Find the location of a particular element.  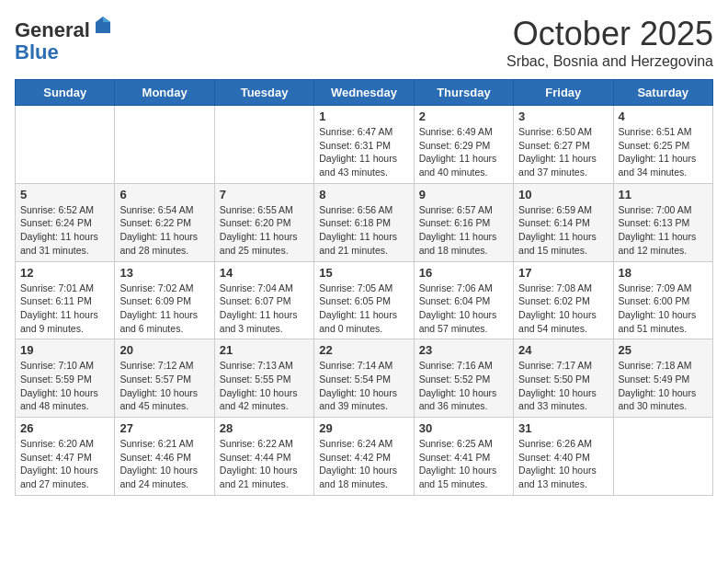

day-info: Sunrise: 6:49 AMSunset: 6:29 PMDaylight:… is located at coordinates (463, 153).